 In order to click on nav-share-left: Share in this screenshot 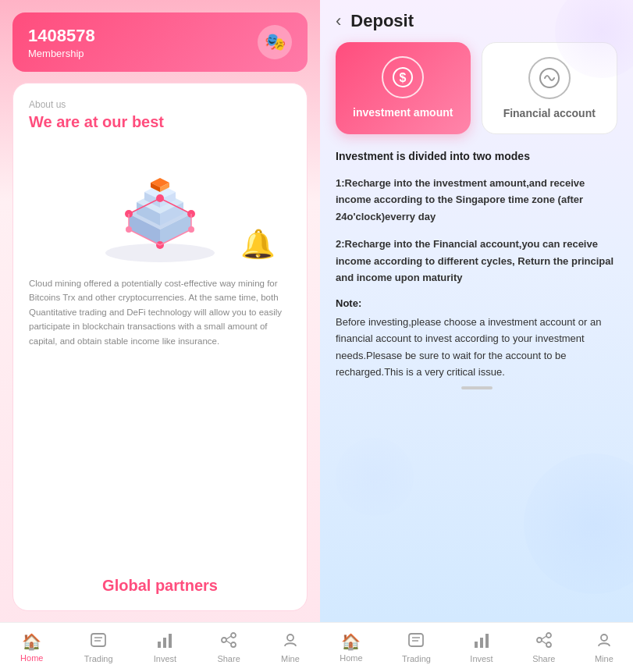, I will do `click(228, 648)`.